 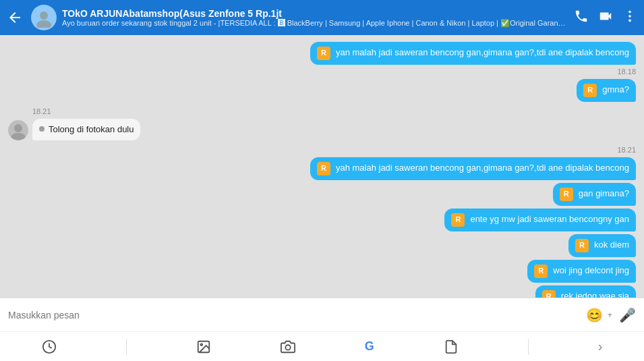 I want to click on message-input-area: 😊 + 🎤, so click(x=322, y=314).